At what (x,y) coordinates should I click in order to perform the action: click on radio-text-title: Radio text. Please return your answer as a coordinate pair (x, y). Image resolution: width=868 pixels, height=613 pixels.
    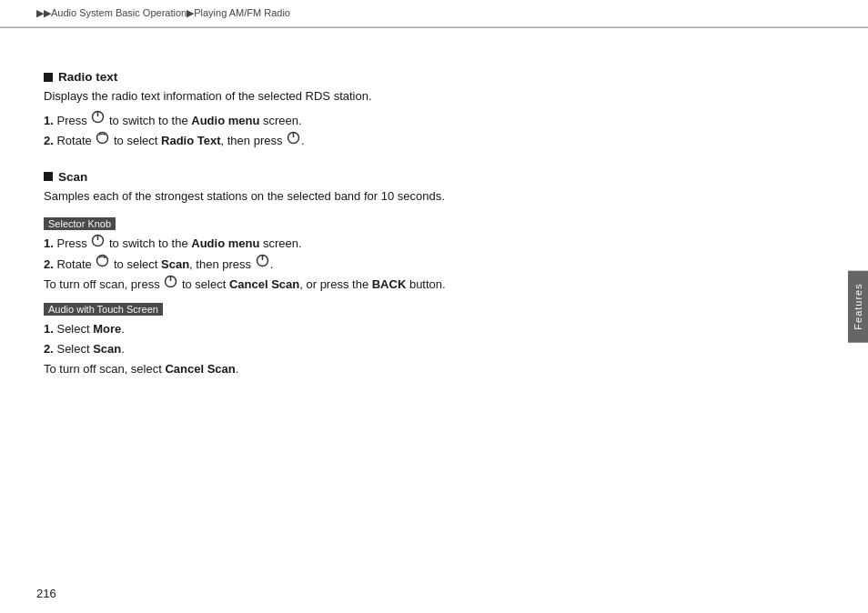
    Looking at the image, I should click on (87, 76).